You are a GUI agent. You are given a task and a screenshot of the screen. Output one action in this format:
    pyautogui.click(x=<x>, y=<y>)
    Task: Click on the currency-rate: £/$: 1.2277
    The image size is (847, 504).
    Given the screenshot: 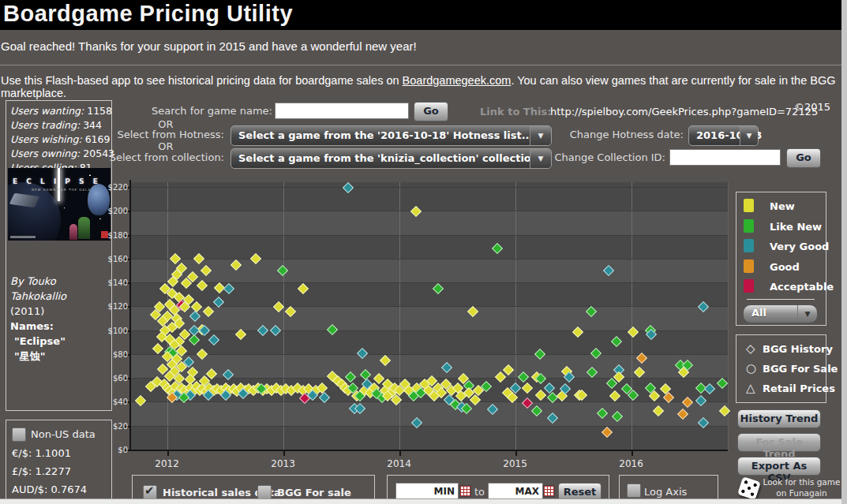 What is the action you would take?
    pyautogui.click(x=49, y=472)
    